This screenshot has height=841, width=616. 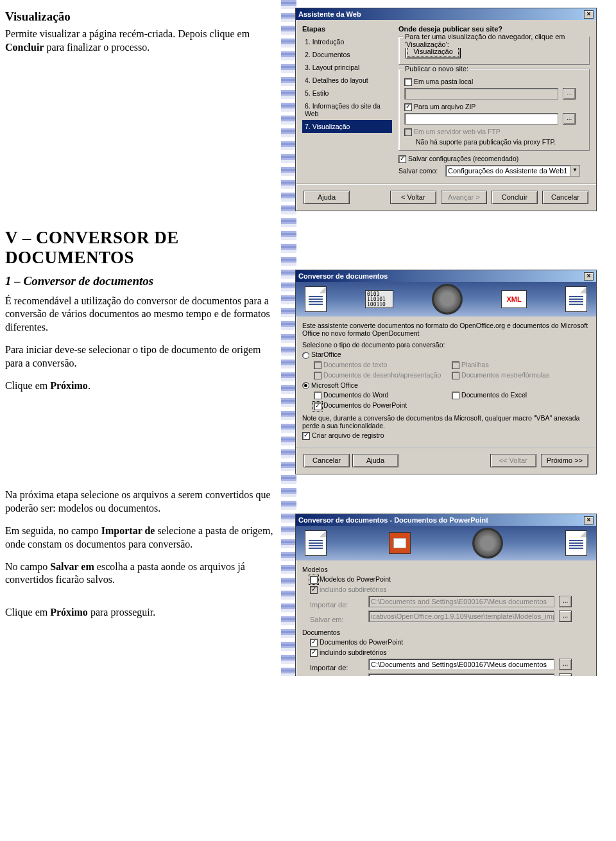 I want to click on import-field-2: C:\Documents and Settings\E000167\Meus d…, so click(x=461, y=664).